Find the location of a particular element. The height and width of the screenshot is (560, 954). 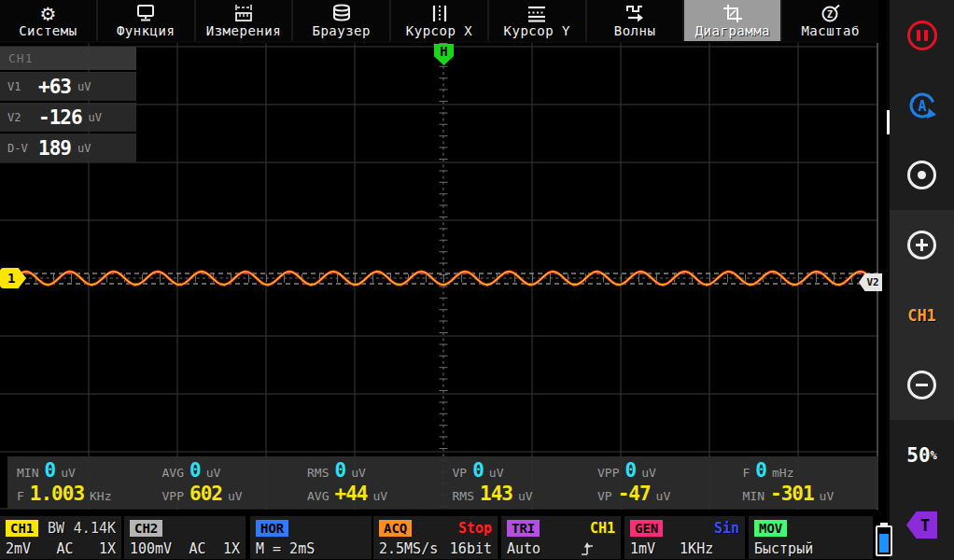

display-icon is located at coordinates (146, 13).